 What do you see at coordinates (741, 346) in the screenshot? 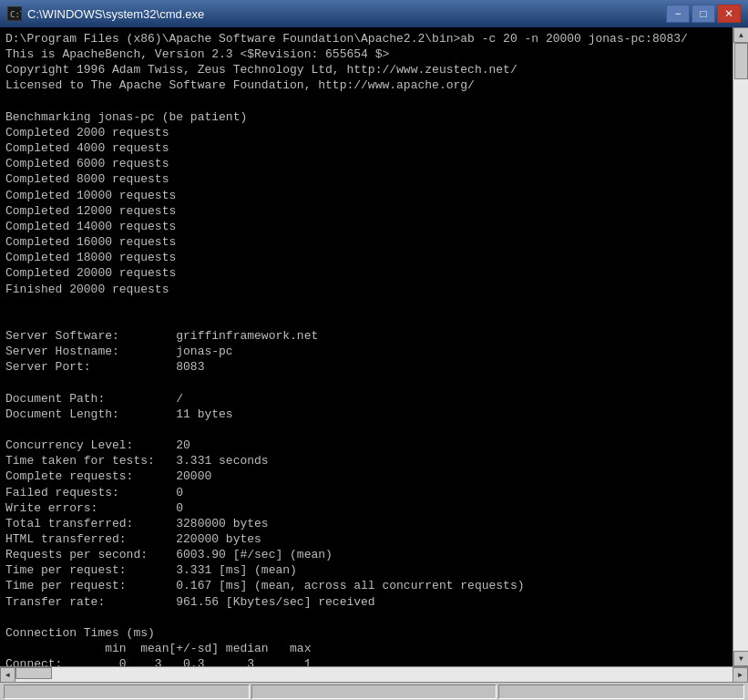
I see `scroll-track` at bounding box center [741, 346].